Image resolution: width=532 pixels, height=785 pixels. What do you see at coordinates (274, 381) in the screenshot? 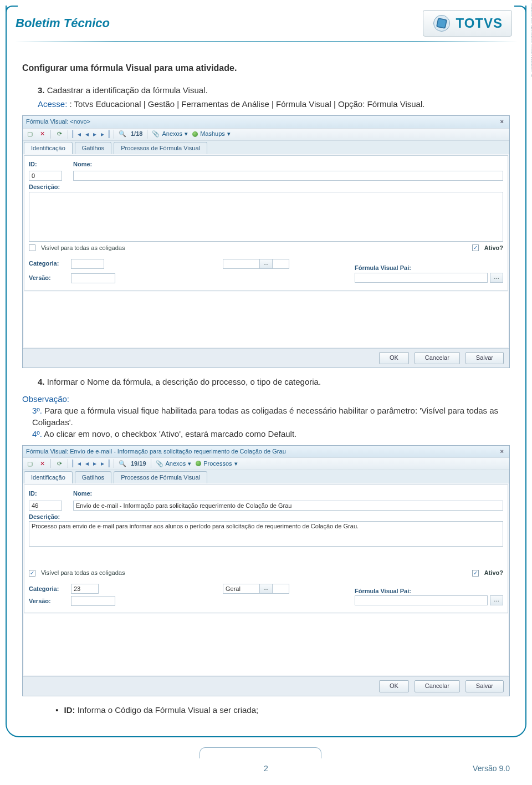
I see `step-4: 4. Informar o Nome da fórmula, a descriç…` at bounding box center [274, 381].